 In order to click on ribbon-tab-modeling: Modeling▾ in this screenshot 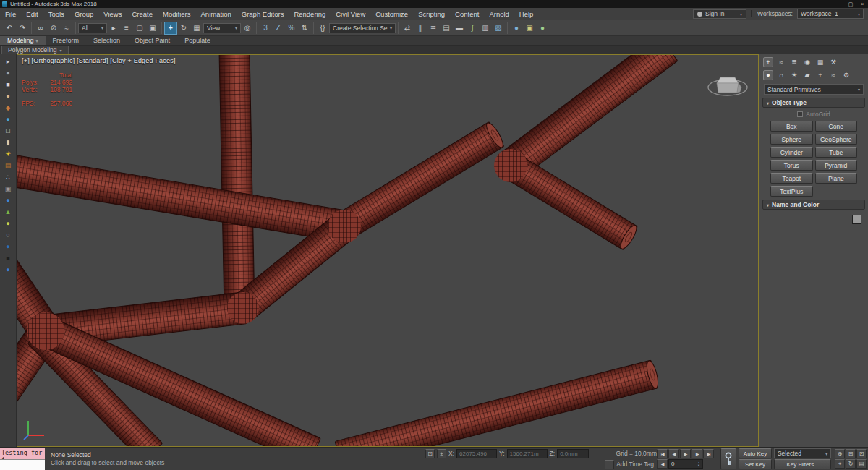, I will do `click(23, 40)`.